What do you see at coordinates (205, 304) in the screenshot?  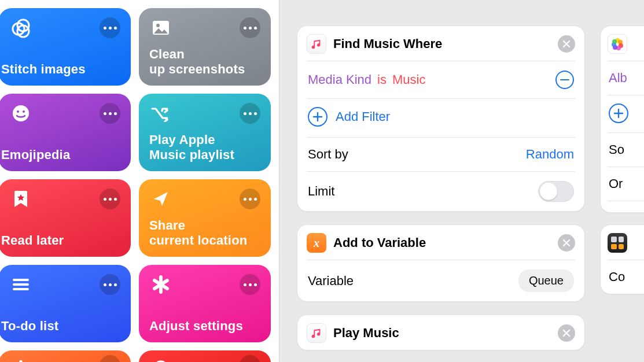 I see `shortcut-card: Adjust settings` at bounding box center [205, 304].